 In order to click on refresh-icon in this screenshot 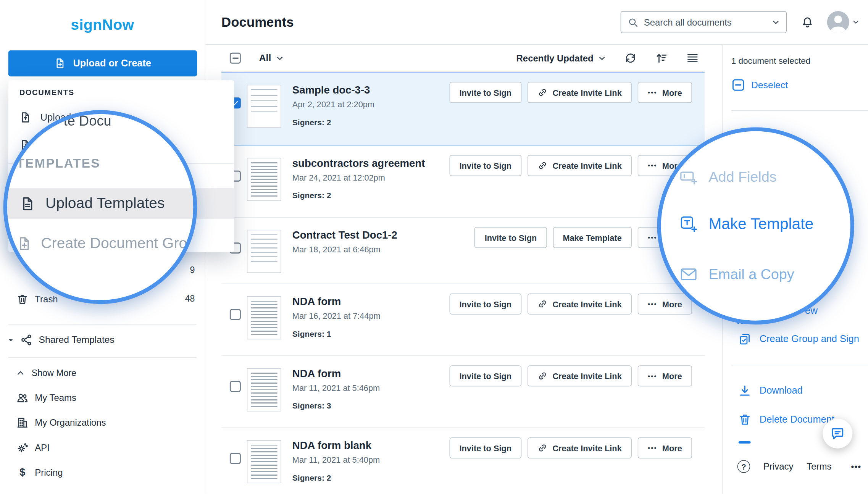, I will do `click(631, 58)`.